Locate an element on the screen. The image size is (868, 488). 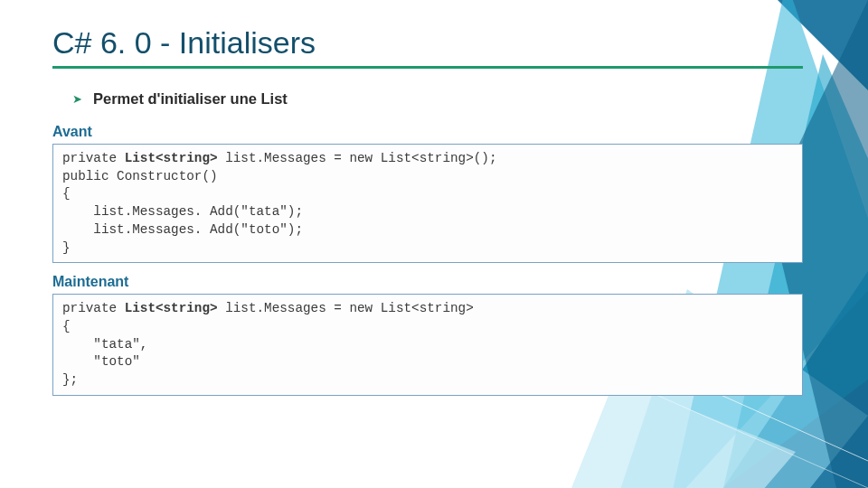
section-label-before: Avant is located at coordinates (434, 132).